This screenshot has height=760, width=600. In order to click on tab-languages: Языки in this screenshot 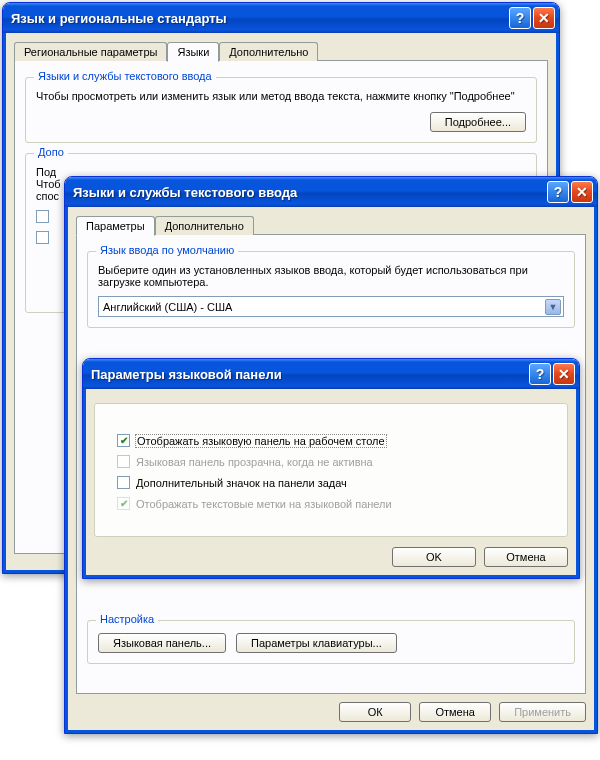, I will do `click(193, 52)`.